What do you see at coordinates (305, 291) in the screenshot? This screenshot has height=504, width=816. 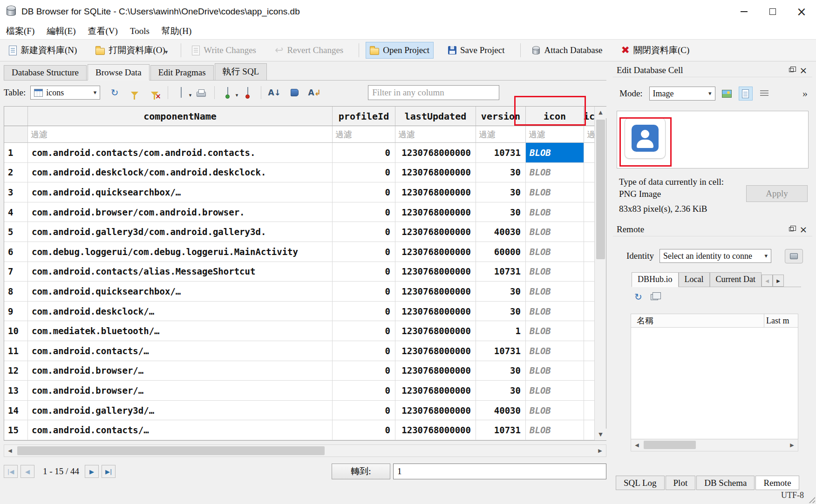 I see `table-row: 8 com.android.quicksearchbox/… 0 1230768…` at bounding box center [305, 291].